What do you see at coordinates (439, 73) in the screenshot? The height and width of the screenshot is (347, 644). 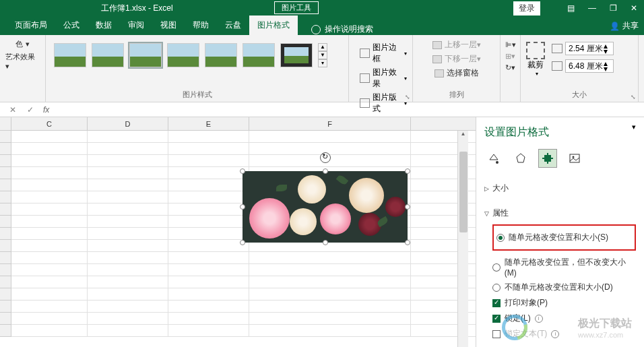 I see `selection-pane-icon` at bounding box center [439, 73].